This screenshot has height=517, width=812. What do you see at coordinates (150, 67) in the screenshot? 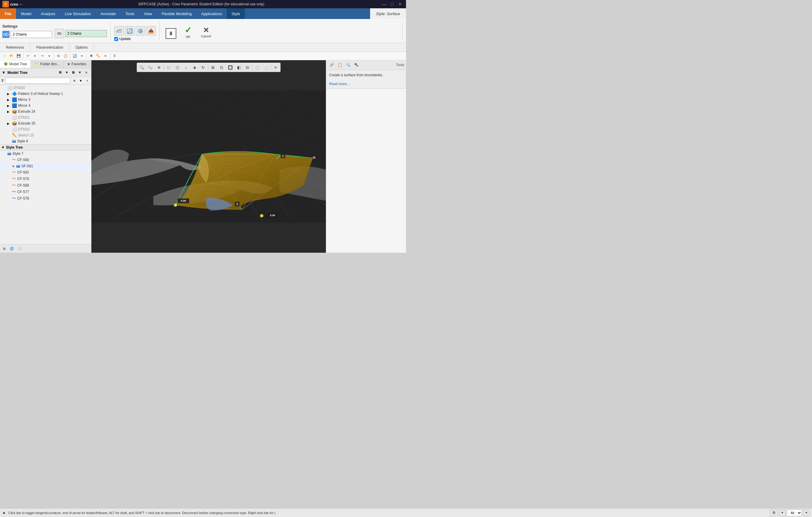
I see `vp-zoom-out: 🔍-` at bounding box center [150, 67].